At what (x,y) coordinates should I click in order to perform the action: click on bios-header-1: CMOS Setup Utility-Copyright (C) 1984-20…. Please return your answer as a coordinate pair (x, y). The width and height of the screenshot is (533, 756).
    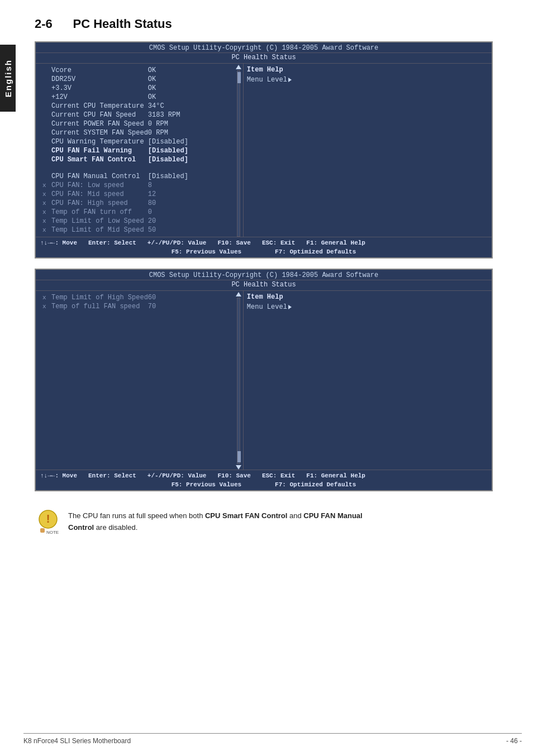
    Looking at the image, I should click on (264, 48).